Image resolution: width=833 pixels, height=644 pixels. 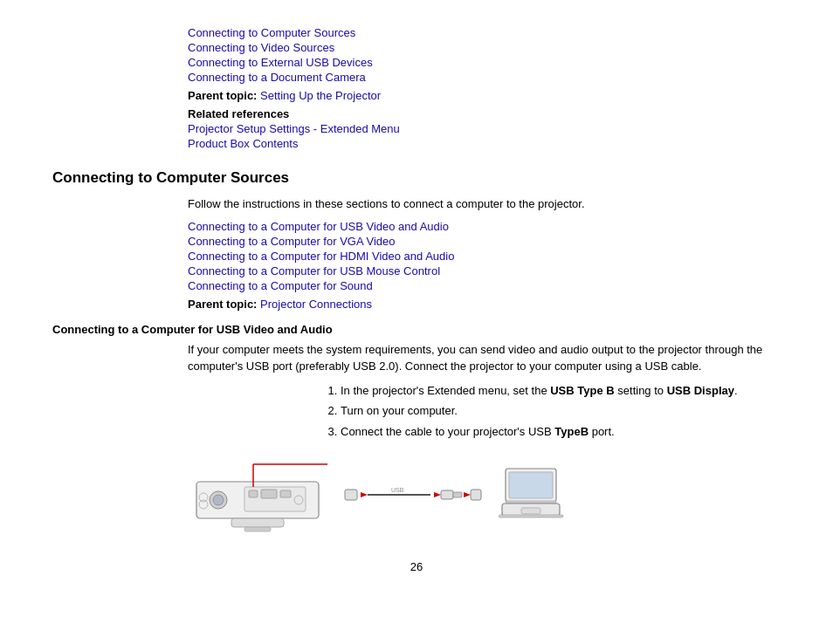 I want to click on top-links-section: Connecting to Computer Sources Connectin…, so click(x=484, y=88).